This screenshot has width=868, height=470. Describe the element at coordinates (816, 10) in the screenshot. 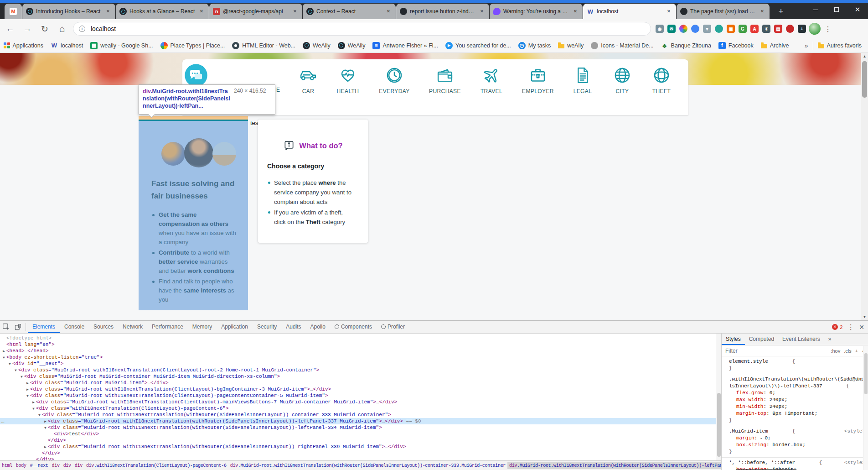

I see `minimize-button` at that location.